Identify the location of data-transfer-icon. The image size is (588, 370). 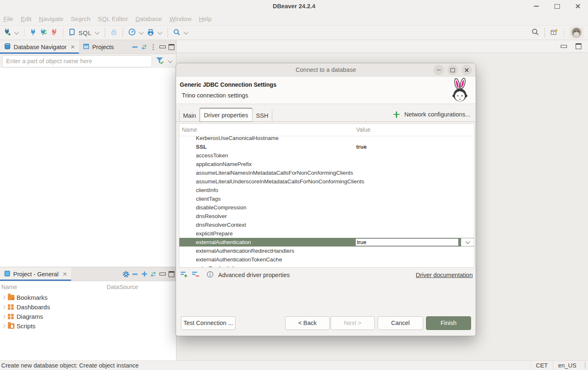
(150, 33).